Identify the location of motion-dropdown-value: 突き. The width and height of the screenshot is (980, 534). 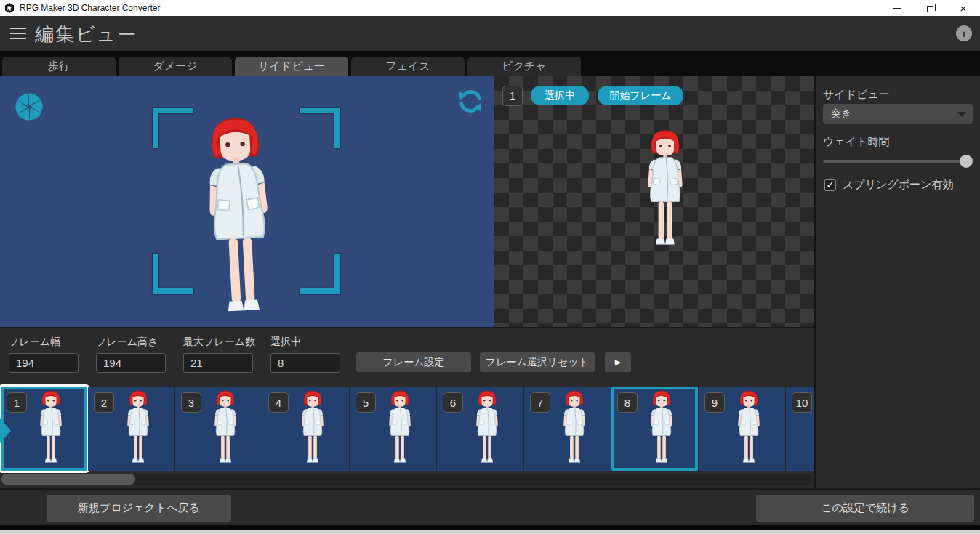
(841, 114).